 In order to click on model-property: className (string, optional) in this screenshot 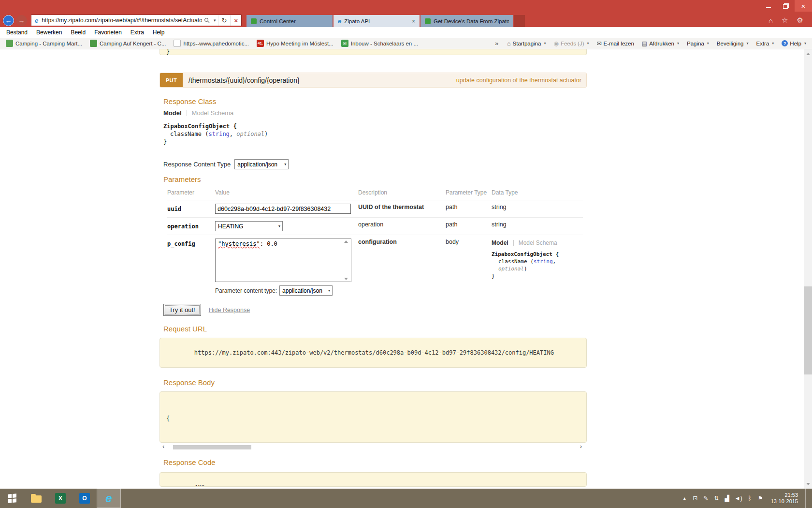, I will do `click(375, 134)`.